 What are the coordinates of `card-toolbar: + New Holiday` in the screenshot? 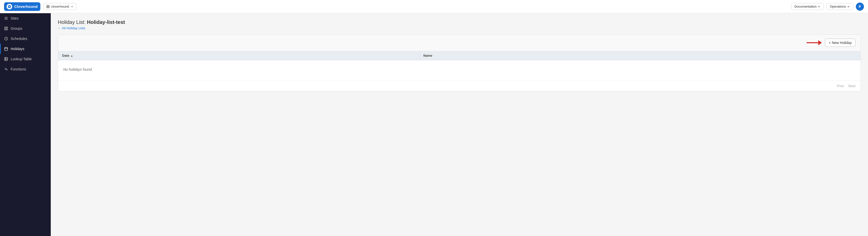 It's located at (459, 43).